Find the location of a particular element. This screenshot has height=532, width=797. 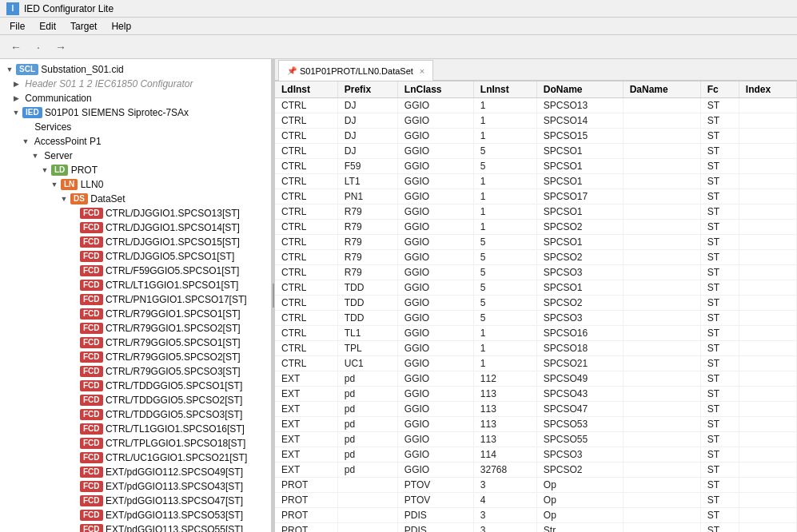

tree-node-server: ▼ Server is located at coordinates (136, 156).